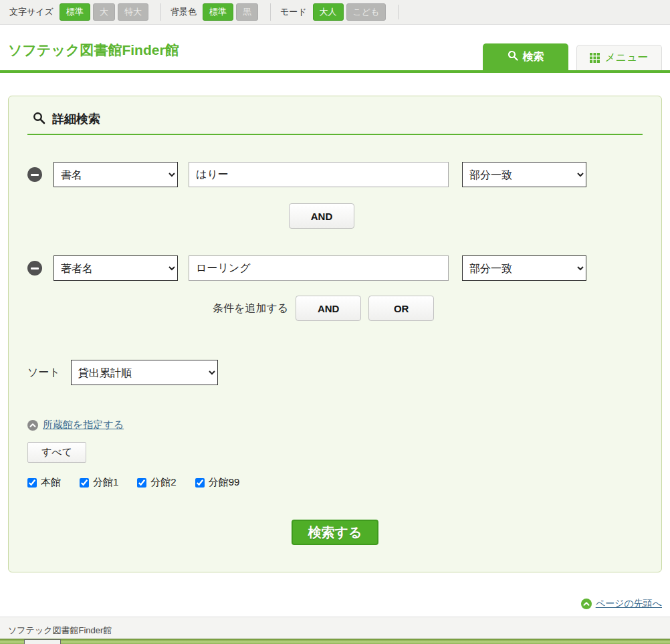 This screenshot has height=644, width=670. Describe the element at coordinates (331, 604) in the screenshot. I see `page-top-row: ページの先頭へ` at that location.